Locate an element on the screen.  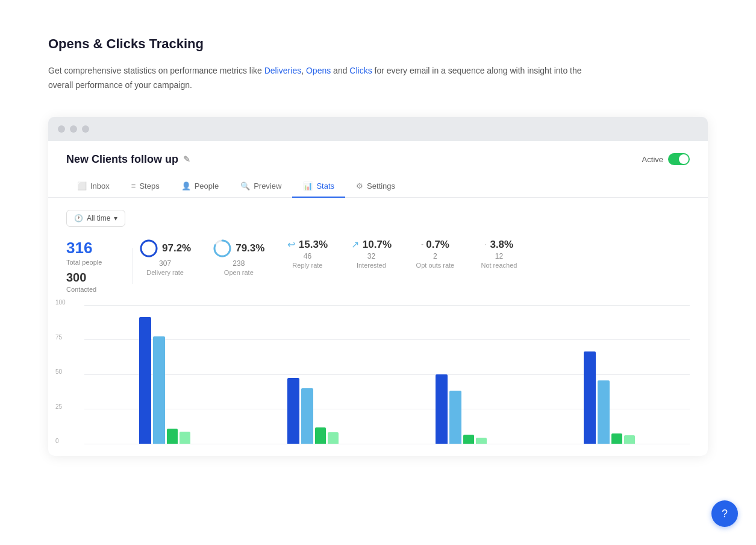
tab-preview: 🔍 Preview is located at coordinates (261, 187).